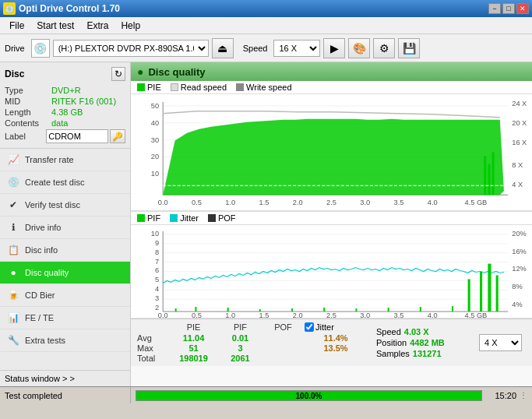 The height and width of the screenshot is (419, 532). What do you see at coordinates (131, 26) in the screenshot?
I see `menu-help: Help` at bounding box center [131, 26].